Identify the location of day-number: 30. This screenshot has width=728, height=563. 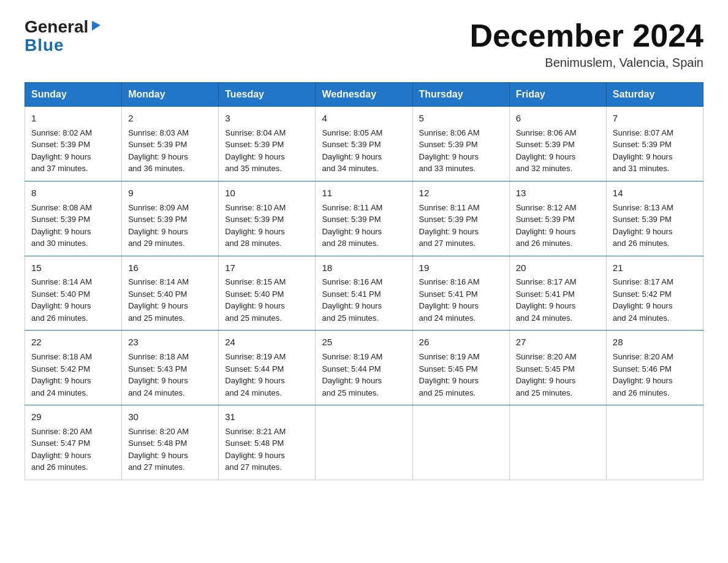
(170, 417).